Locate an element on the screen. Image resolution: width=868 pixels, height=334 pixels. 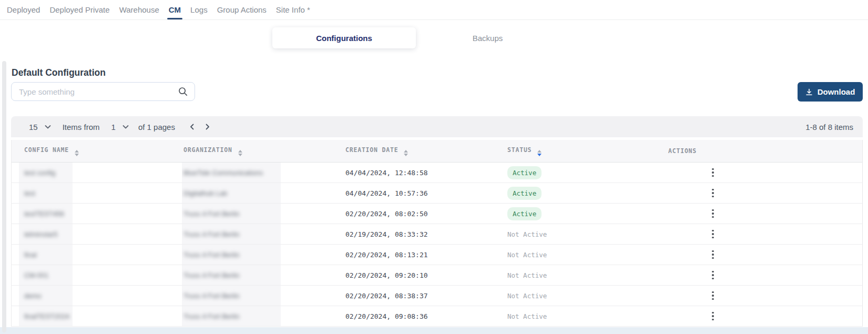
nav-item-site-info: Site Info * is located at coordinates (293, 10).